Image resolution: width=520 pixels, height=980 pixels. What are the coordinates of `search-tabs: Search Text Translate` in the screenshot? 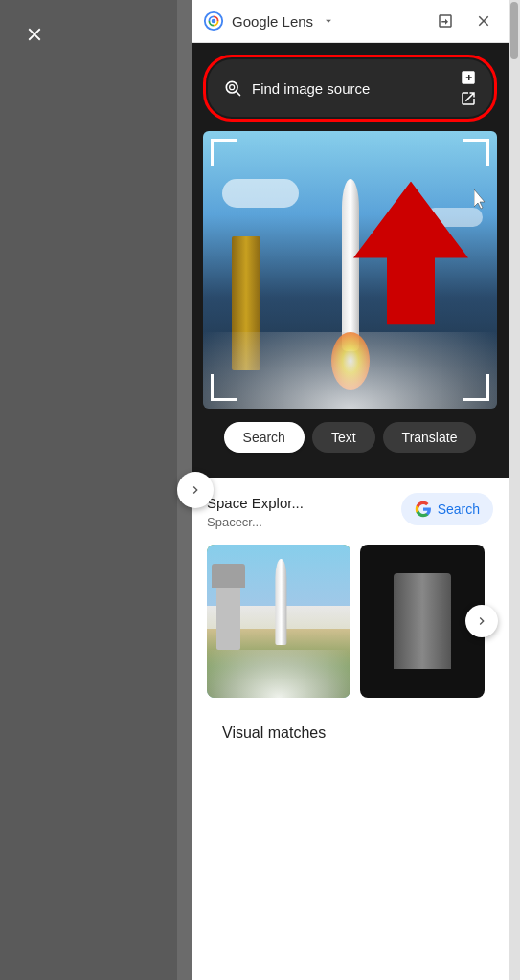 It's located at (350, 437).